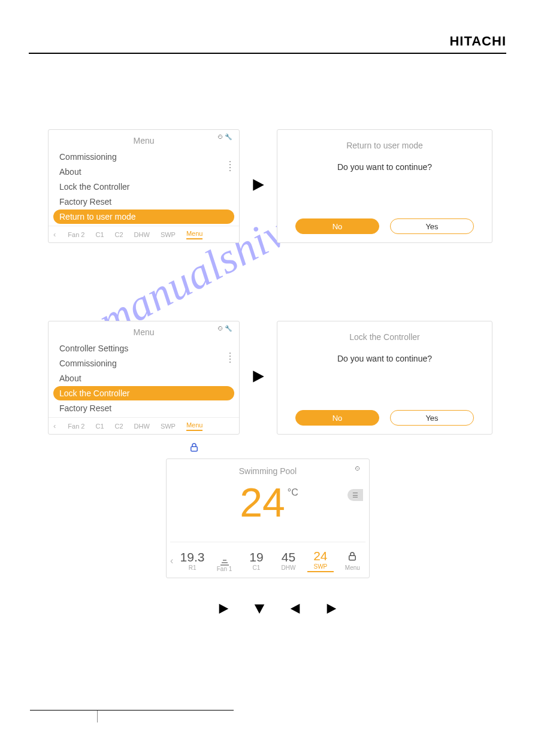 This screenshot has width=535, height=756. Describe the element at coordinates (385, 142) in the screenshot. I see `confirm-title: Return to user mode` at that location.